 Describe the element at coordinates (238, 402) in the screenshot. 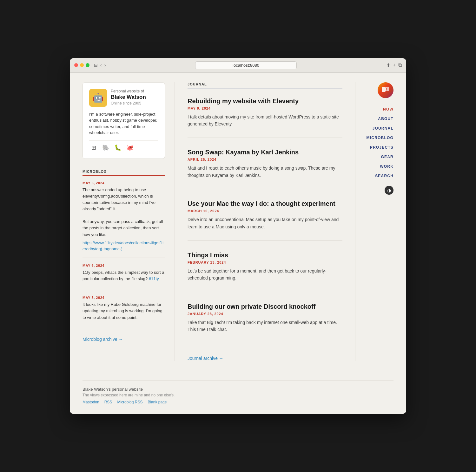

I see `footer-links: Mastodon RSS Microblog RSS Blank page` at that location.